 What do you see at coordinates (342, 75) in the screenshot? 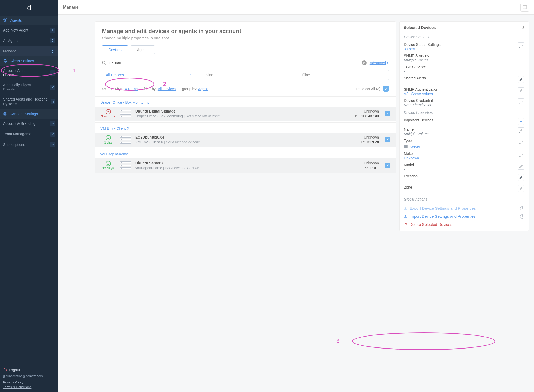
I see `pill-offline: Offline` at bounding box center [342, 75].